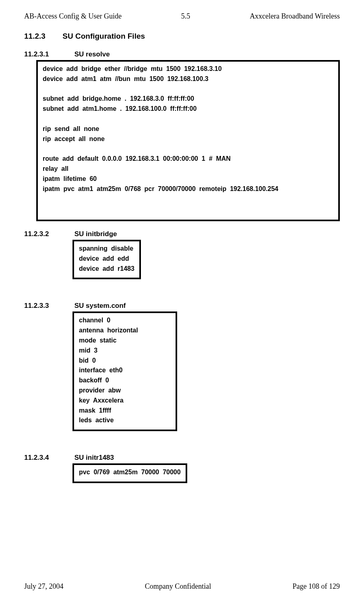 This screenshot has width=364, height=602. Describe the element at coordinates (182, 306) in the screenshot. I see `heading-su-system-conf: 11.2.3.3 SU system.conf` at that location.